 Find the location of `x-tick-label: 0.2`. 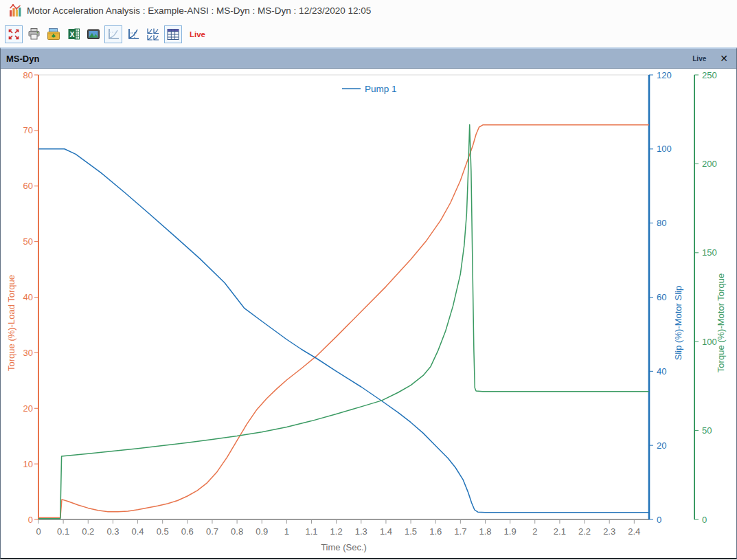

x-tick-label: 0.2 is located at coordinates (88, 532).